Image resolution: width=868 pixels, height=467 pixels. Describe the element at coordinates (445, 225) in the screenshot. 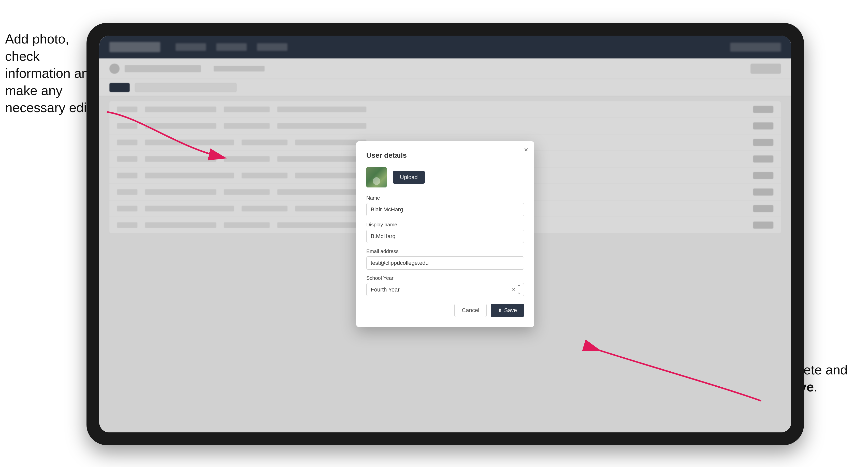

I see `display-name-label: Display name` at that location.